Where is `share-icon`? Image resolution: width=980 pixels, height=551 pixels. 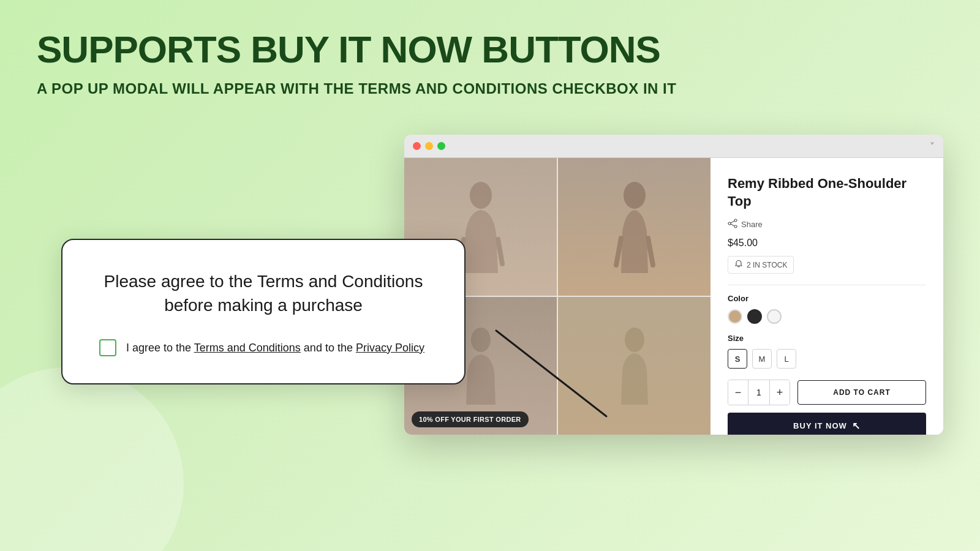 share-icon is located at coordinates (733, 224).